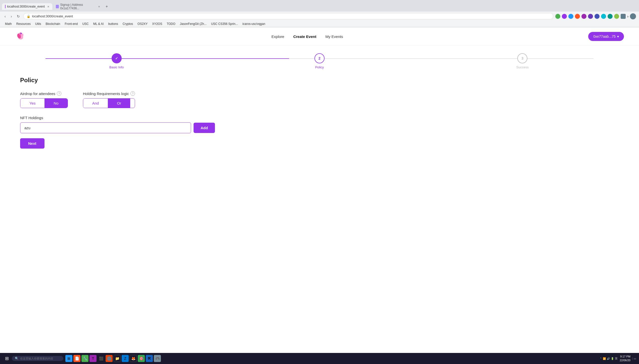 This screenshot has height=364, width=639. I want to click on back-button: ‹, so click(5, 16).